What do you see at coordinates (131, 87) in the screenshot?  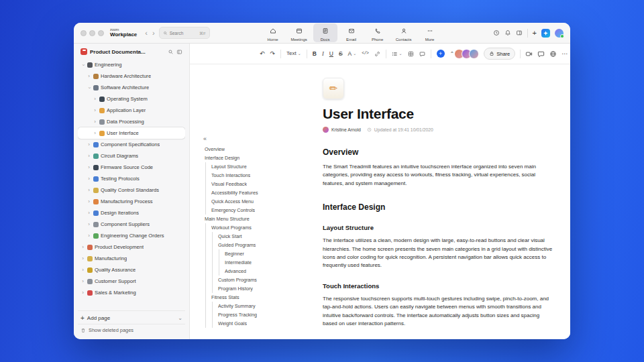 I see `sidebar-item-software-architecture: ›Software Architecture` at bounding box center [131, 87].